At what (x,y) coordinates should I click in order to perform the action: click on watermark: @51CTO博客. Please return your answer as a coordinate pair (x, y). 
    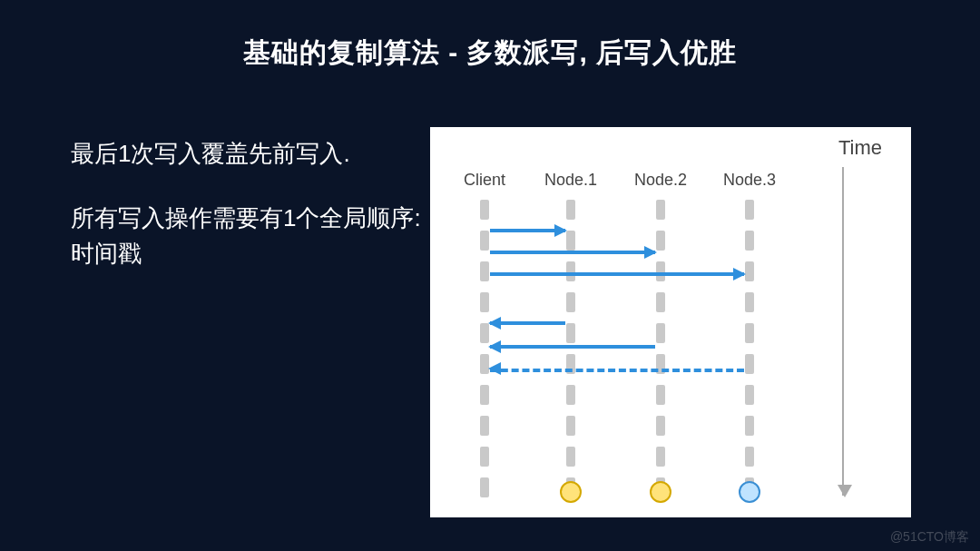
    Looking at the image, I should click on (929, 537).